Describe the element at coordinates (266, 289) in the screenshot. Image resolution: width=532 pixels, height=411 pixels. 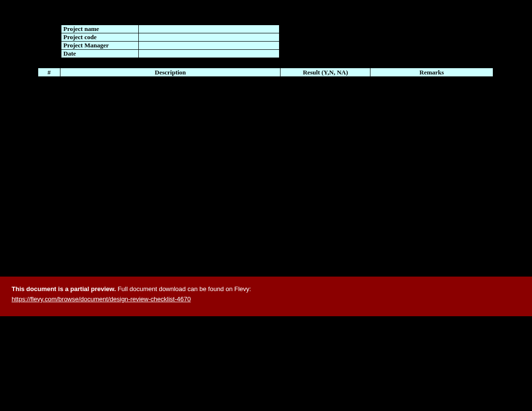
I see `banner-text: This document is a partial preview. Full…` at that location.